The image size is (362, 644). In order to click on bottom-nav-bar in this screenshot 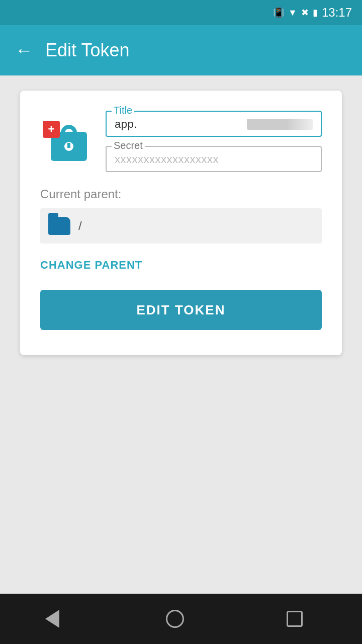, I will do `click(181, 619)`.